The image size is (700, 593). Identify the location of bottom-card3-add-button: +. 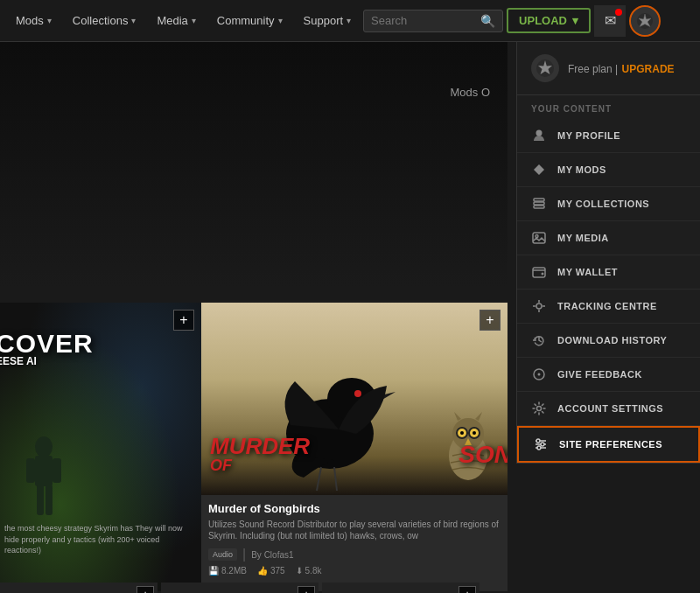
(467, 590).